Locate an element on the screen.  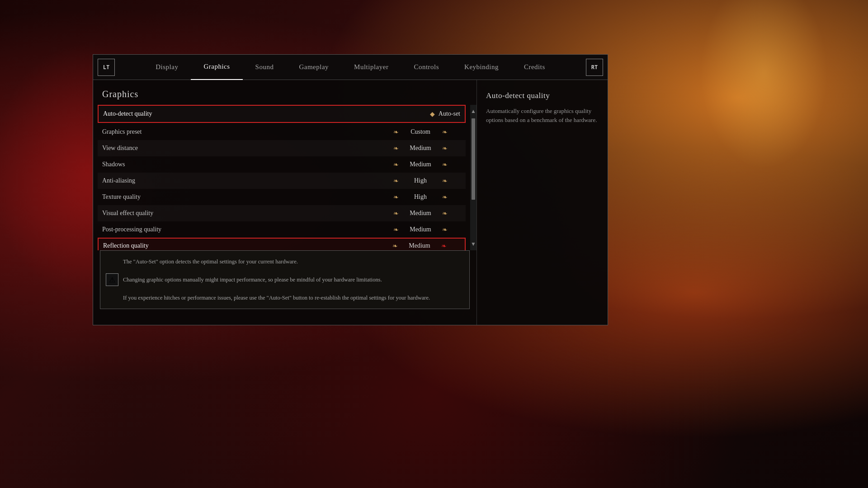
arrow-right-0: ❧ is located at coordinates (445, 132).